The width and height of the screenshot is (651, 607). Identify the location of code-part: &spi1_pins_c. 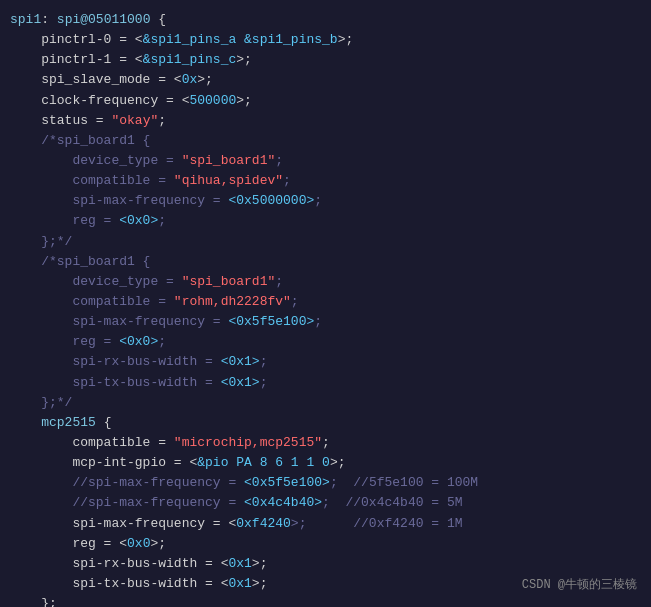
(190, 60).